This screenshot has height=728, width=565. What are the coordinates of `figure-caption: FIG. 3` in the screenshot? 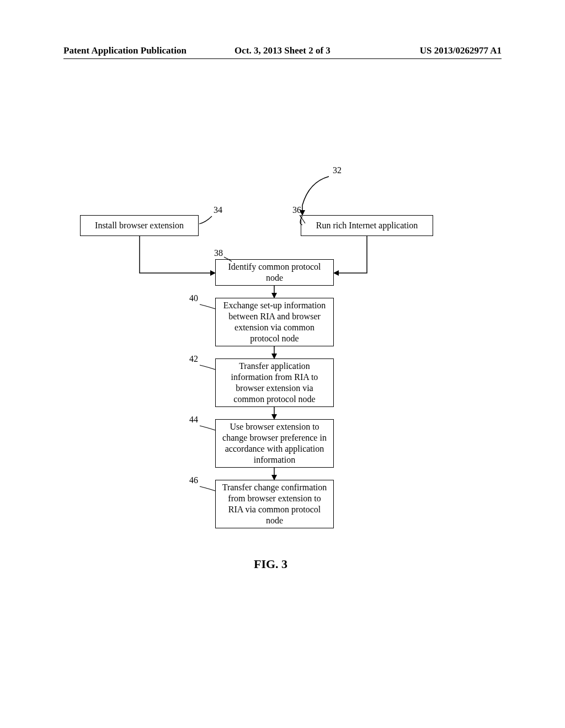 It's located at (270, 564).